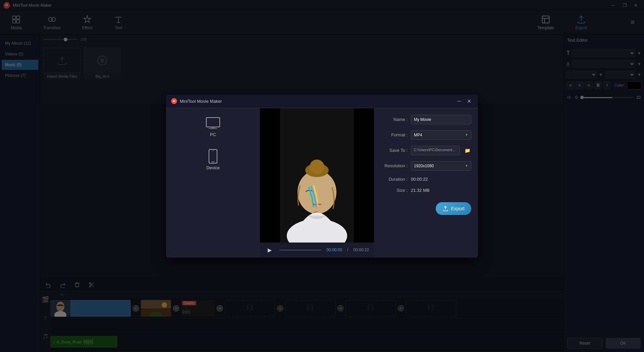  I want to click on chevron-down-icon-res: ▼, so click(467, 166).